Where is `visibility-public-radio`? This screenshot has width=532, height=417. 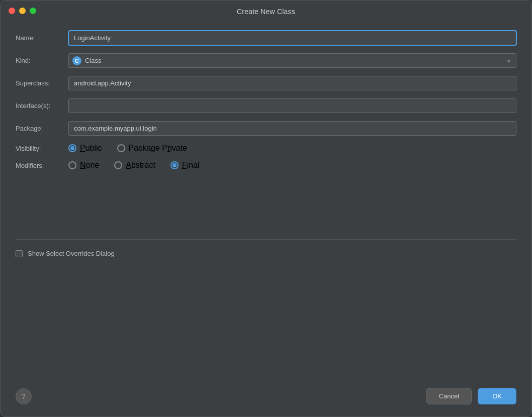 visibility-public-radio is located at coordinates (72, 148).